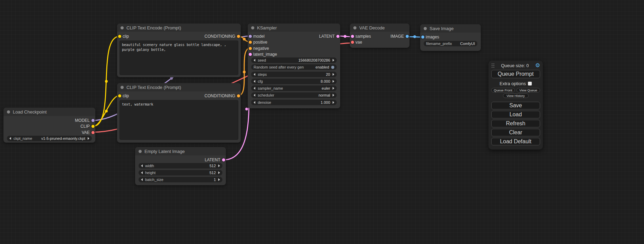 This screenshot has width=644, height=244. What do you see at coordinates (279, 67) in the screenshot?
I see `widget-label: Random seed after every gen` at bounding box center [279, 67].